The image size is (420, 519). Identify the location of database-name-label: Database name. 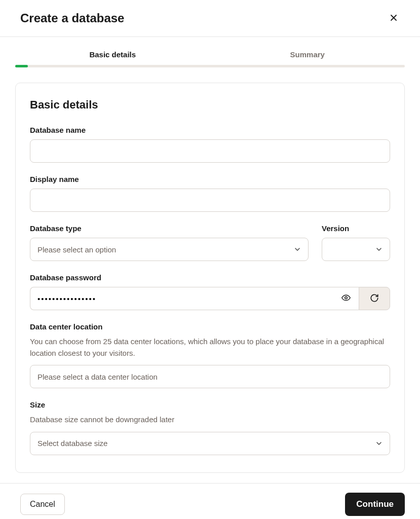
(210, 130).